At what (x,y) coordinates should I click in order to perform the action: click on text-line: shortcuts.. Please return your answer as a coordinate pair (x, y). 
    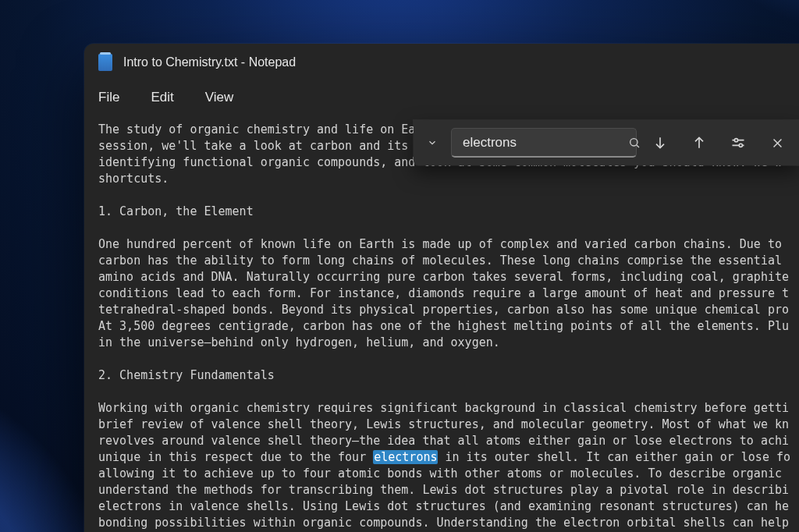
    Looking at the image, I should click on (449, 179).